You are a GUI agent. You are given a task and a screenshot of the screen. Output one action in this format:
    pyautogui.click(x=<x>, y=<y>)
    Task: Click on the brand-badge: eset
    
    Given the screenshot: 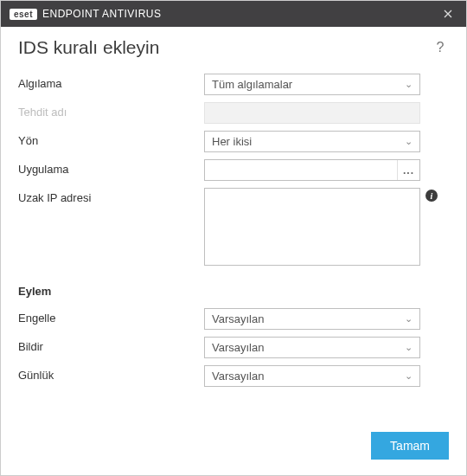 What is the action you would take?
    pyautogui.click(x=23, y=14)
    